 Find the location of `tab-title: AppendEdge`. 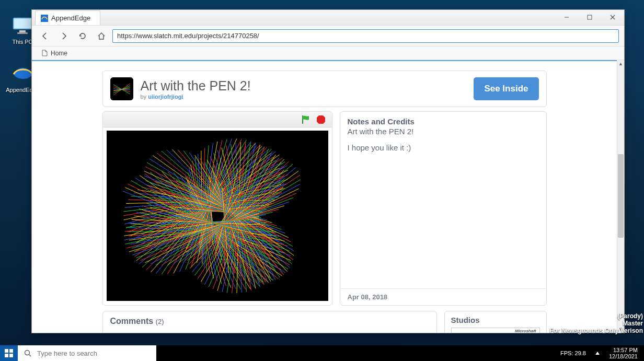

tab-title: AppendEdge is located at coordinates (71, 18).